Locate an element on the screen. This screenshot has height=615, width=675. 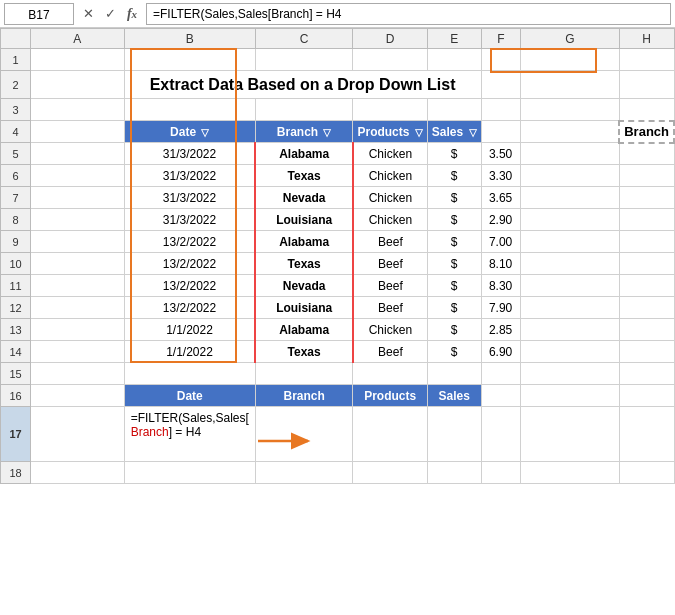
cell-a9 is located at coordinates (78, 242).